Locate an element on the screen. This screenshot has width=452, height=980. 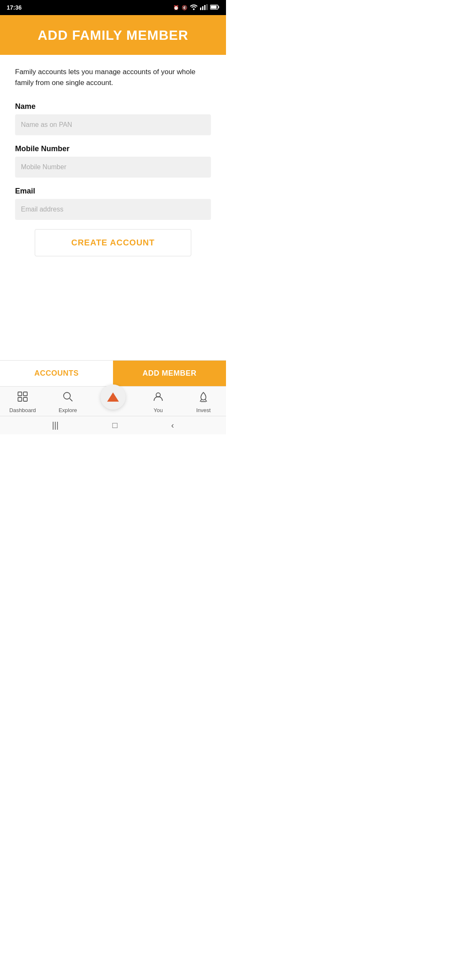
name-group: Name is located at coordinates (113, 119).